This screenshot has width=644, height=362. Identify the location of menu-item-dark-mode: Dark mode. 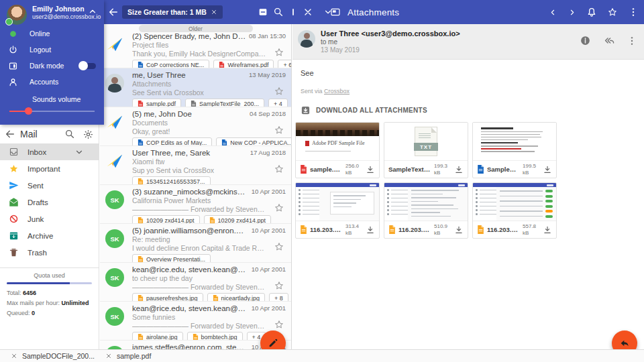
(52, 66).